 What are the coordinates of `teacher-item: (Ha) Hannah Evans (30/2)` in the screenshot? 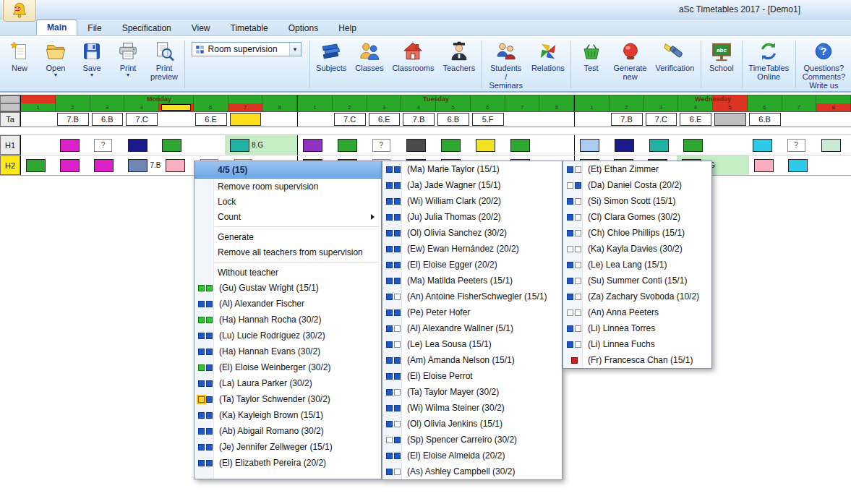 It's located at (288, 351).